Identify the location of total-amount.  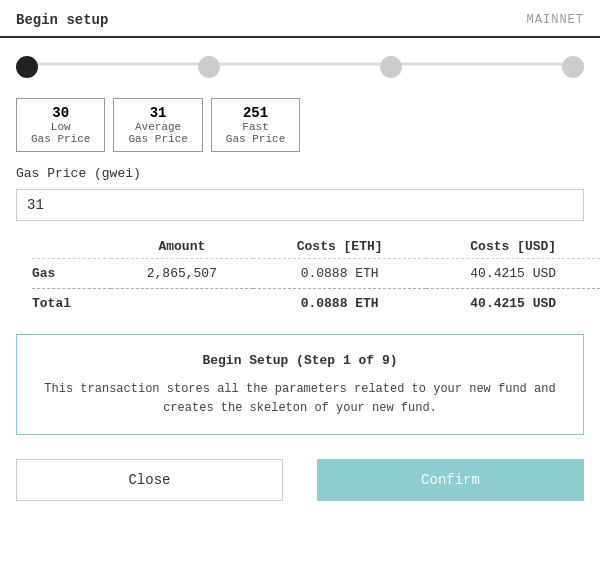
(182, 304).